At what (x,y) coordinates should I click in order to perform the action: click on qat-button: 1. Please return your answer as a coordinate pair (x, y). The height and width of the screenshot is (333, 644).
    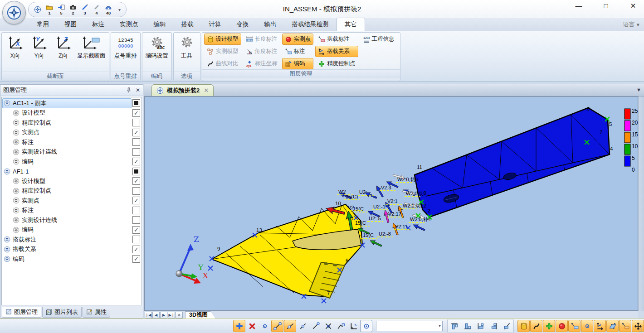
    Looking at the image, I should click on (49, 10).